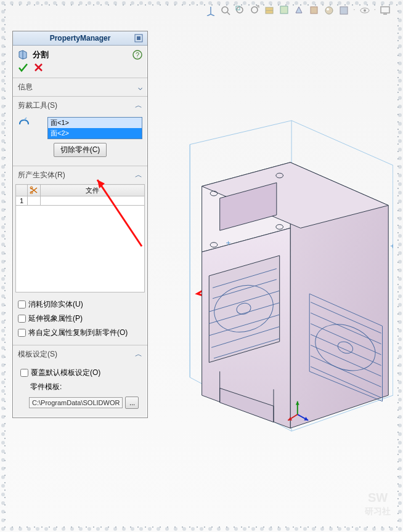  Describe the element at coordinates (80, 201) in the screenshot. I see `table-row: 1` at that location.